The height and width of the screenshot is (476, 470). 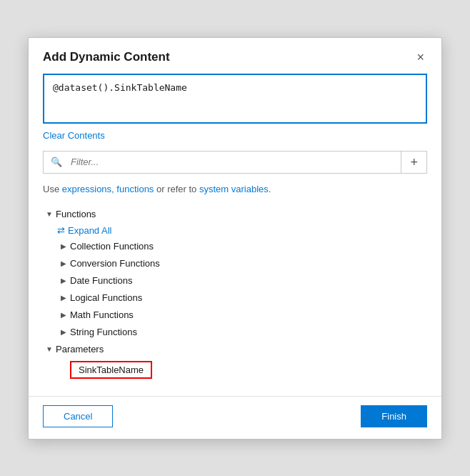 I want to click on hint-text-before: Use, so click(x=53, y=189).